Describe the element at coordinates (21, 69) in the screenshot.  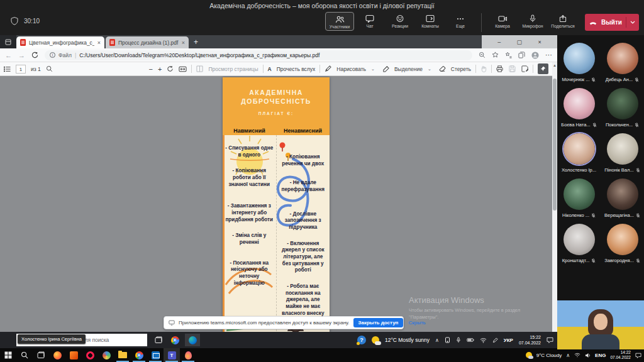
I see `page-number-input: 1` at that location.